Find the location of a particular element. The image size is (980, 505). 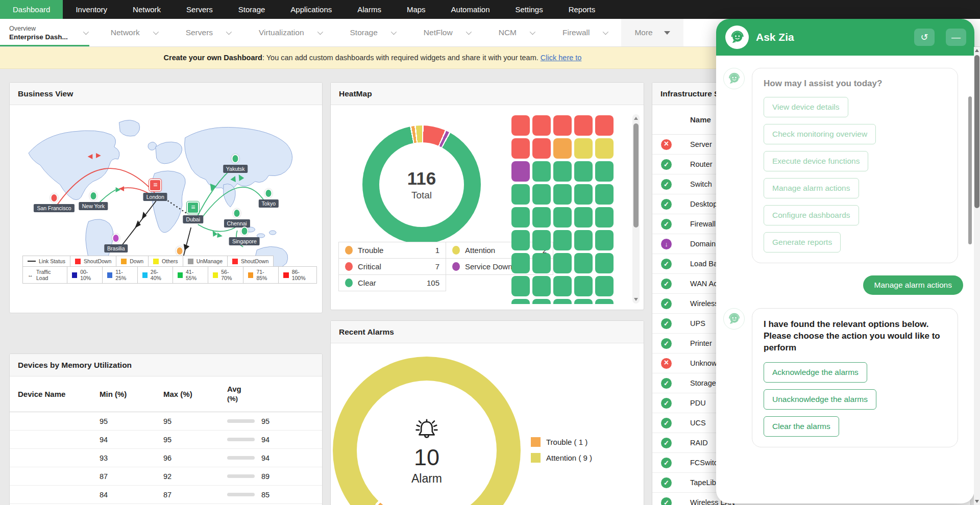

table-row: 84 87 85 is located at coordinates (166, 495).